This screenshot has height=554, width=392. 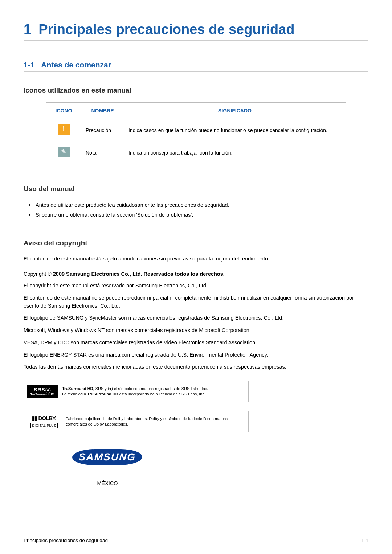 What do you see at coordinates (235, 153) in the screenshot?
I see `row-meaning: Indica un consejo para trabajar con la f…` at bounding box center [235, 153].